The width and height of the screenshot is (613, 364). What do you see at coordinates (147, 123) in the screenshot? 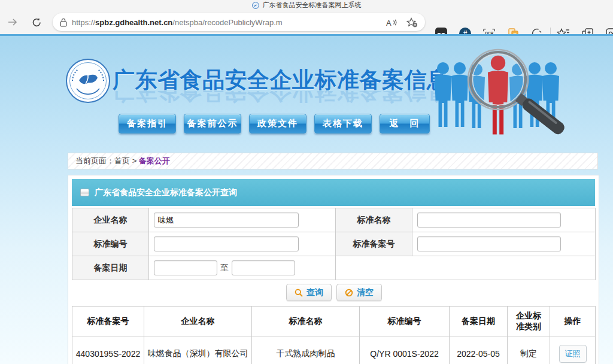
I see `nav-button-record-guide: 备案指引` at bounding box center [147, 123].